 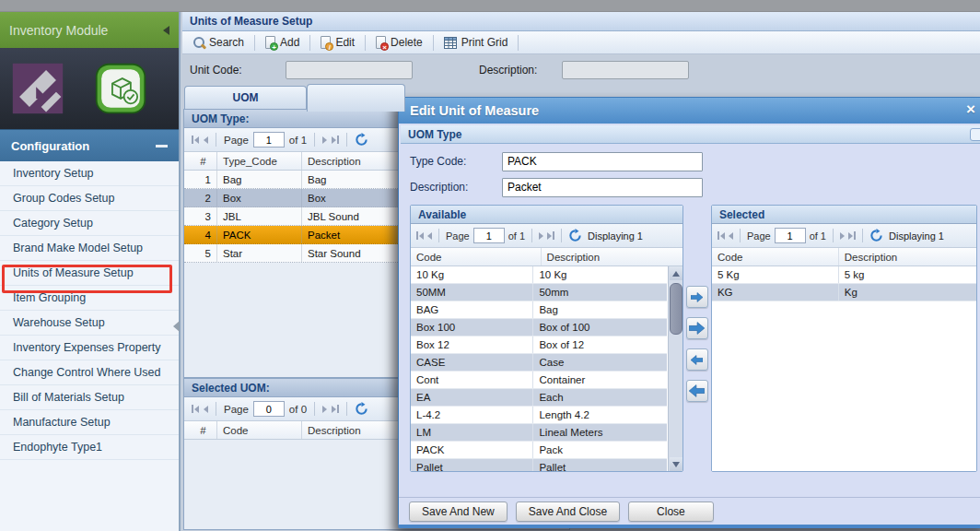 I want to click on sidebar-item-category-setup: Category Setup, so click(x=89, y=223).